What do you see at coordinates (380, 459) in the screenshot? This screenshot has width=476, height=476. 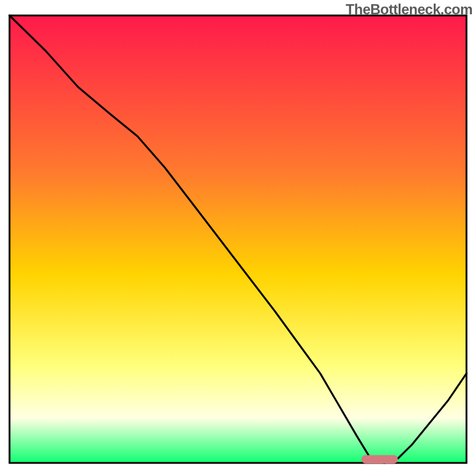 I see `optimum-marker` at bounding box center [380, 459].